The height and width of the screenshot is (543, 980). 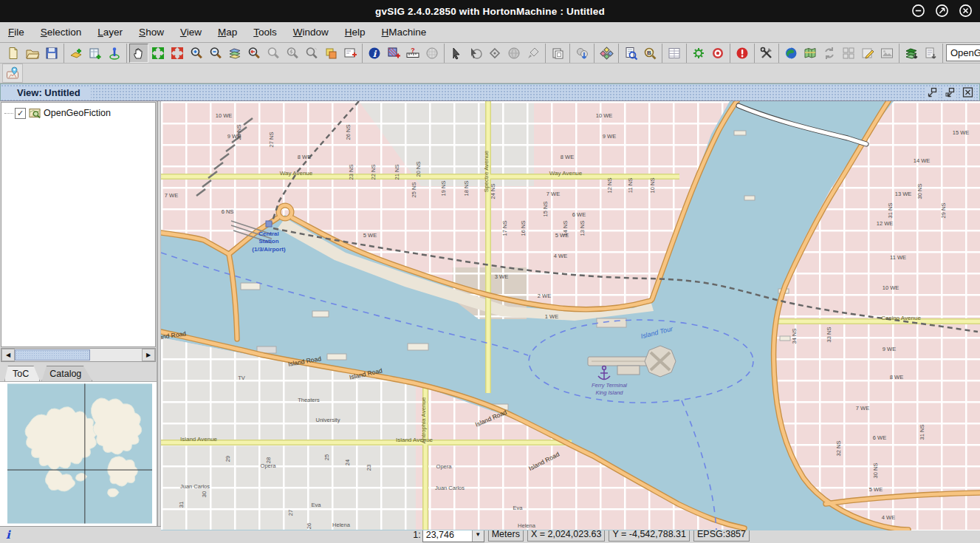 I want to click on search-document-icon, so click(x=631, y=53).